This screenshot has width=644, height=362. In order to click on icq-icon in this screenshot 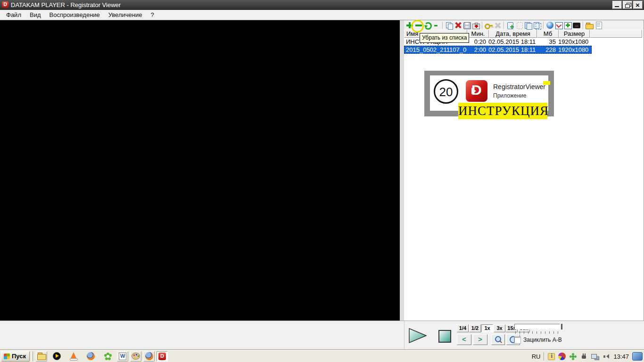, I will do `click(107, 356)`.